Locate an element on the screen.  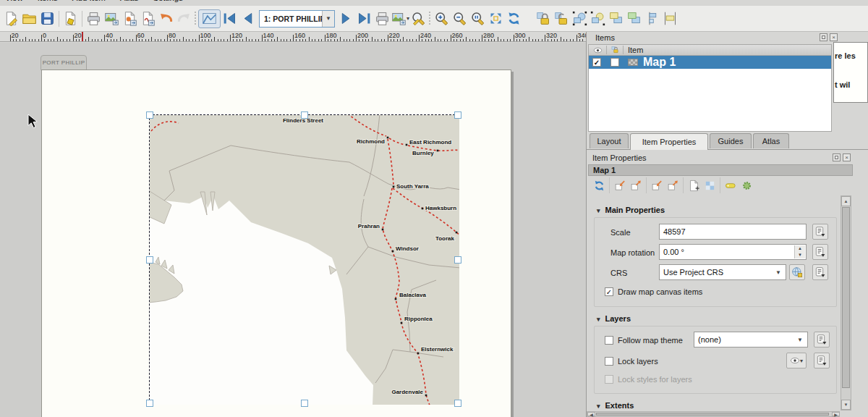
export-as-image-button is located at coordinates (111, 19).